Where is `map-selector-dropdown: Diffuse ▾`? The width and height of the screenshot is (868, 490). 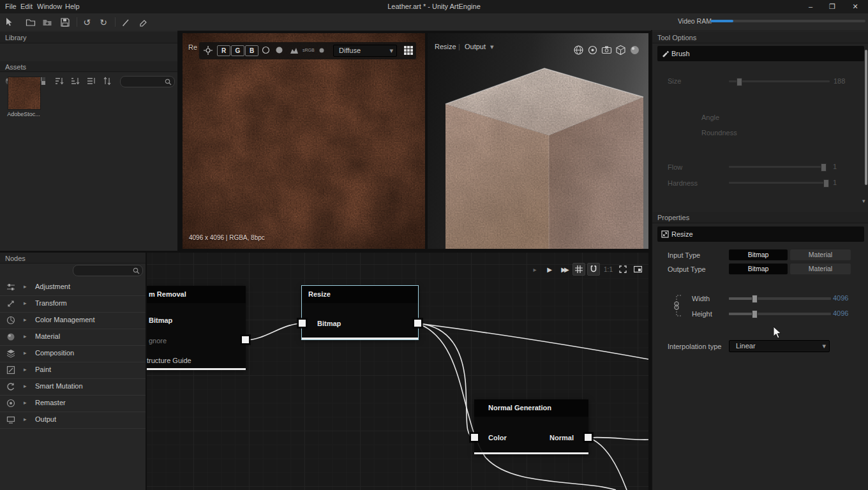
map-selector-dropdown: Diffuse ▾ is located at coordinates (365, 51).